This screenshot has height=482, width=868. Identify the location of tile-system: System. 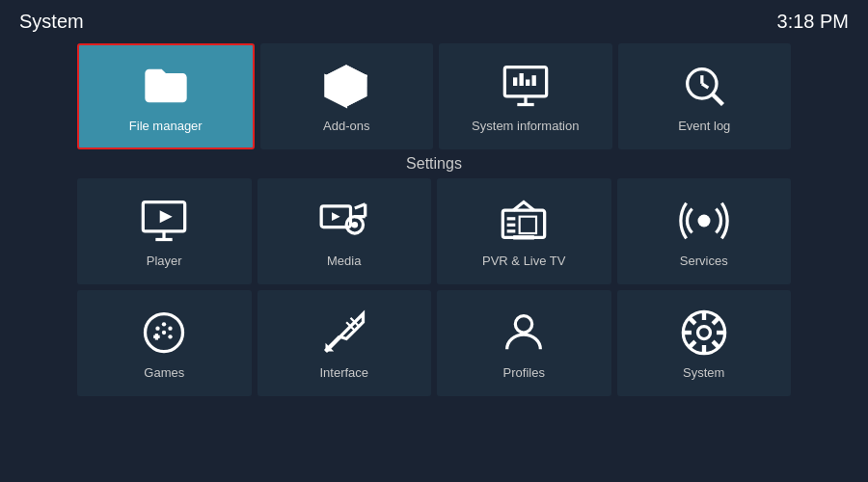
(704, 343).